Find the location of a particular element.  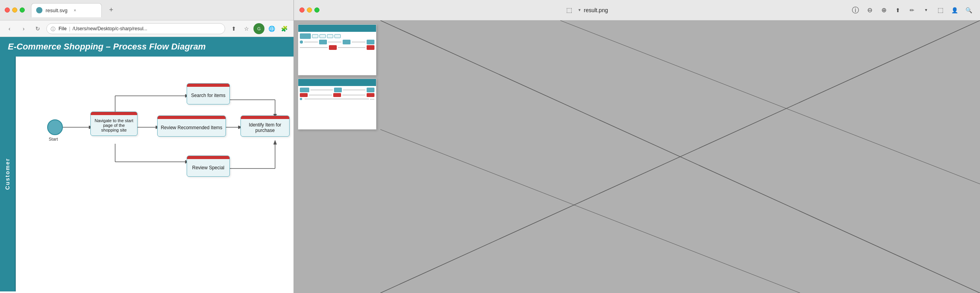

navigate-node-label: Navigate to the start page of the shoppi… is located at coordinates (114, 125).